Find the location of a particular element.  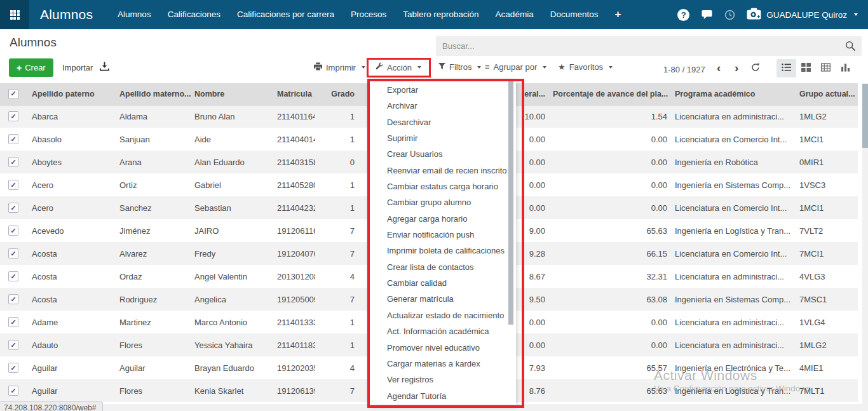

create-button: + Crear is located at coordinates (31, 67).